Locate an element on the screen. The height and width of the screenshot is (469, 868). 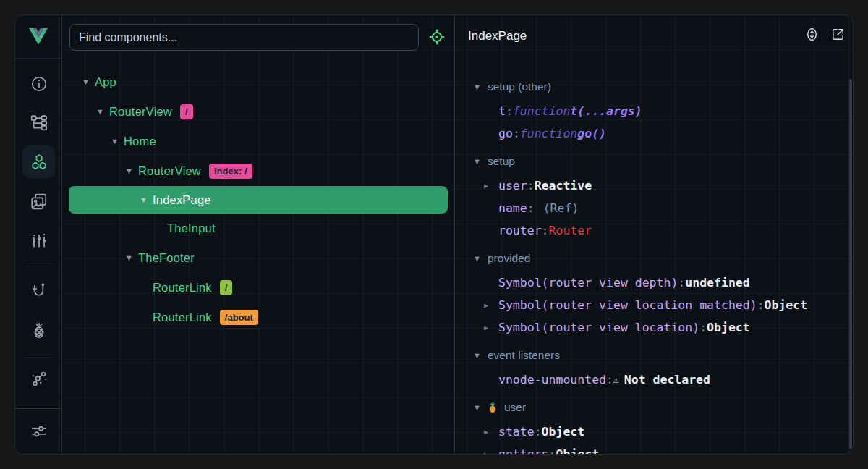
tree-header is located at coordinates (258, 37).